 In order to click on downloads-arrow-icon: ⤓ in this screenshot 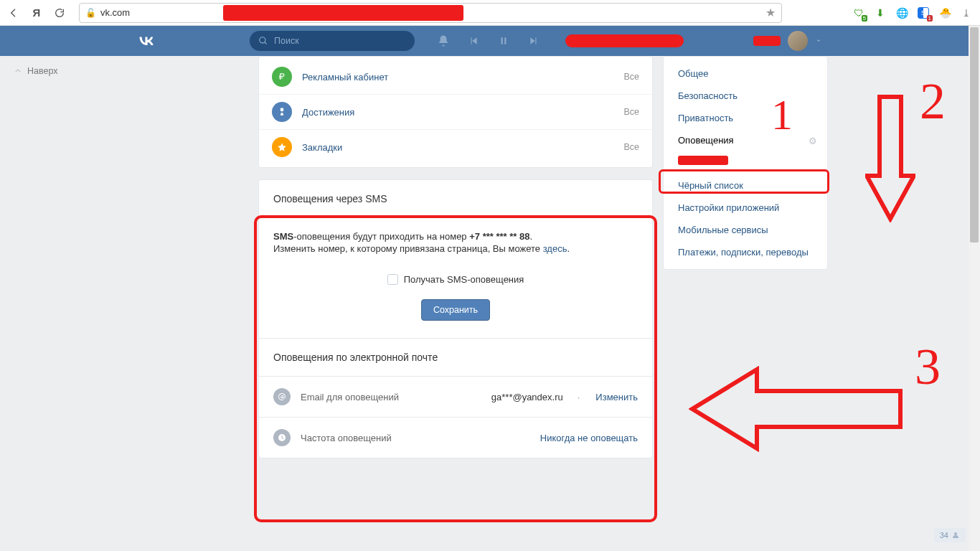, I will do `click(966, 13)`.